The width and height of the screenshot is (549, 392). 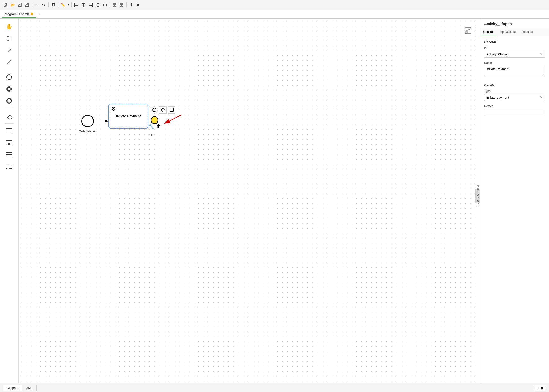 What do you see at coordinates (9, 77) in the screenshot?
I see `circle-event-btn` at bounding box center [9, 77].